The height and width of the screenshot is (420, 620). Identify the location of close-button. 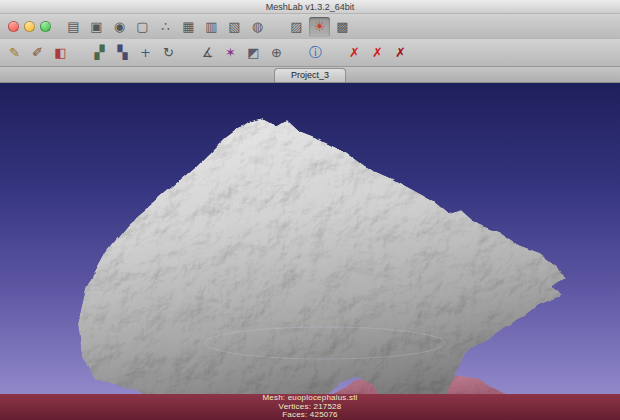
(14, 26).